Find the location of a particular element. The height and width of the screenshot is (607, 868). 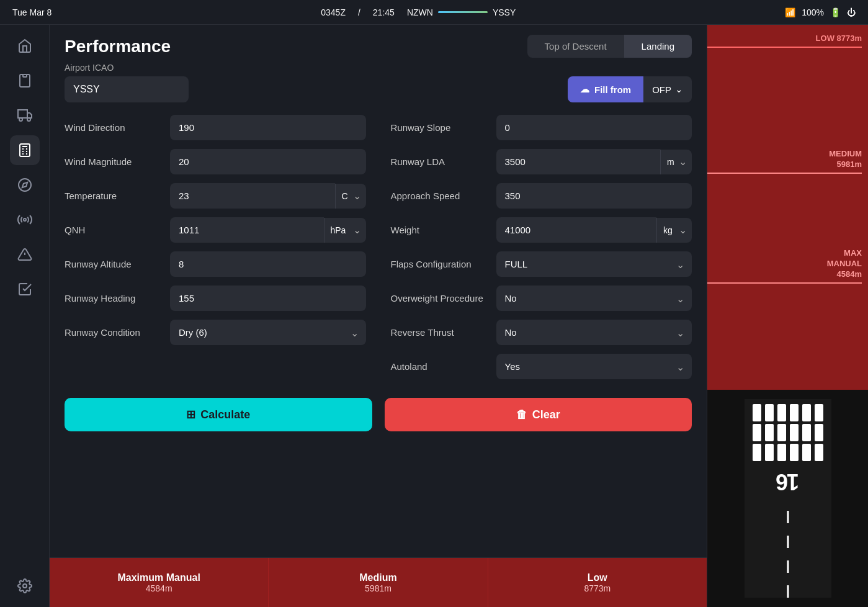

autoland-wrapper: Yes No is located at coordinates (594, 366).